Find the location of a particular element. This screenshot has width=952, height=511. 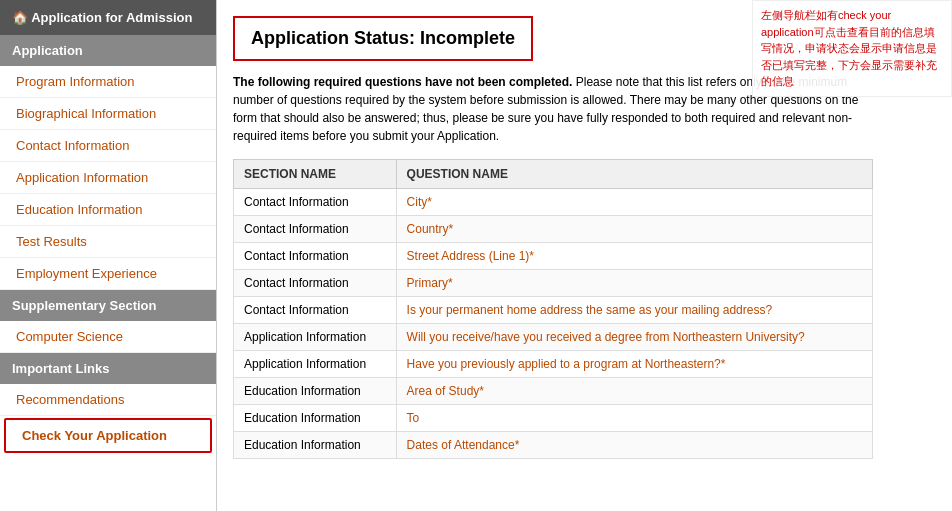

sidebar-item-test-results: Test Results is located at coordinates (108, 242).